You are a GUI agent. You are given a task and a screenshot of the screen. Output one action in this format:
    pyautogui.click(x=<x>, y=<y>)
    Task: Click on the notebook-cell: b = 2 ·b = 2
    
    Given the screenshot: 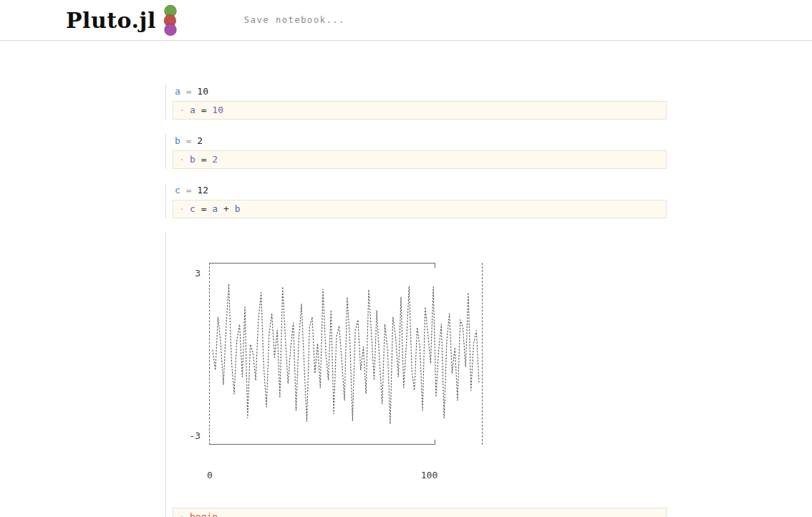 What is the action you would take?
    pyautogui.click(x=416, y=152)
    